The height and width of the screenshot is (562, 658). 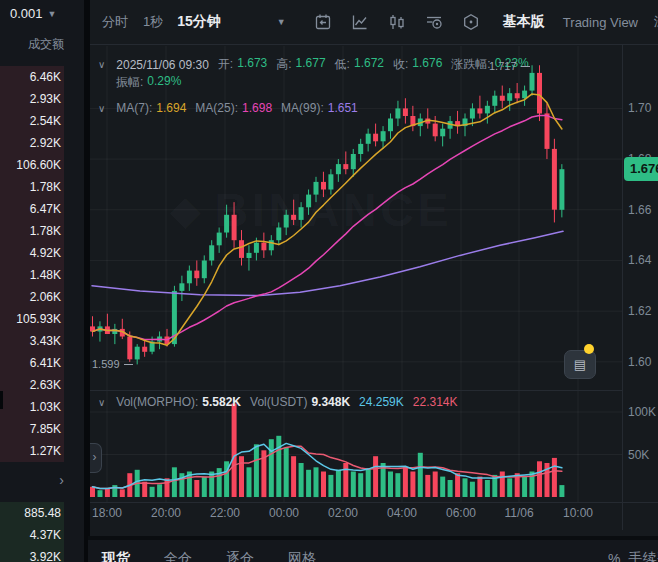 I want to click on low-price-annotation: 1.599, so click(x=112, y=364).